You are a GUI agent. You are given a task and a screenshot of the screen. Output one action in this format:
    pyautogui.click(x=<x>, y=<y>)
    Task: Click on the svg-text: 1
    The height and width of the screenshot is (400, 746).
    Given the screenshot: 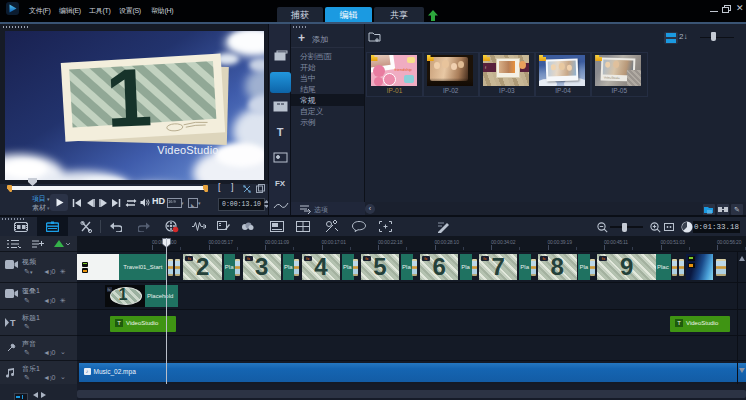 What is the action you would take?
    pyautogui.click(x=128, y=98)
    